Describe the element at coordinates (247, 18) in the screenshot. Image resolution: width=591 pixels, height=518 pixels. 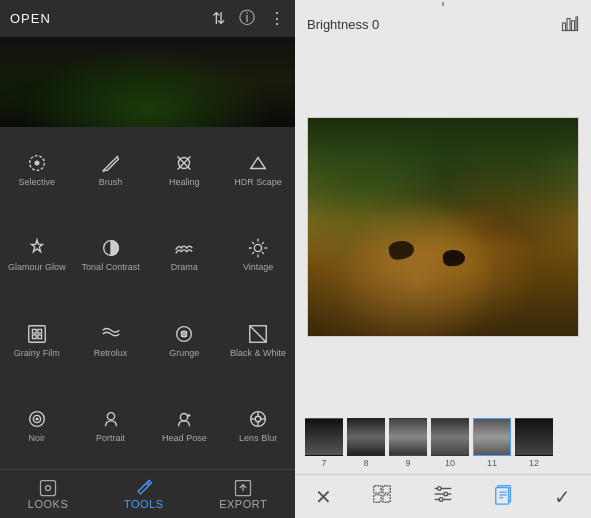
I see `info-icon: ⓘ` at that location.